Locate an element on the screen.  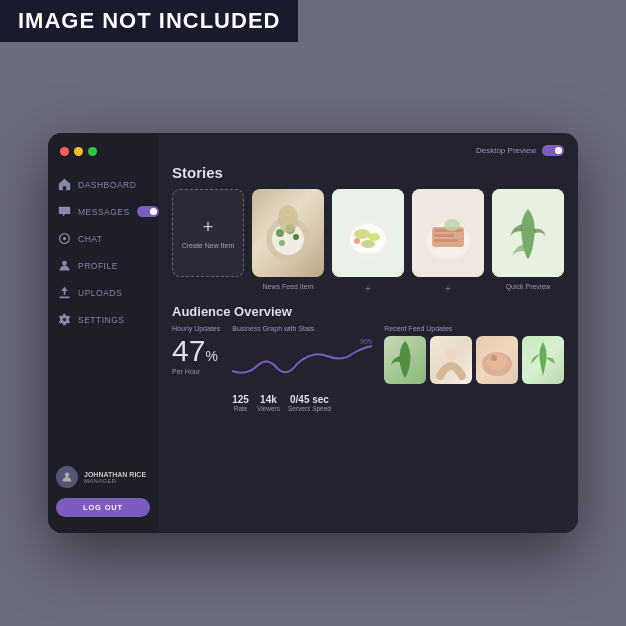
audience-title: Audience Overview is located at coordinates (368, 312).